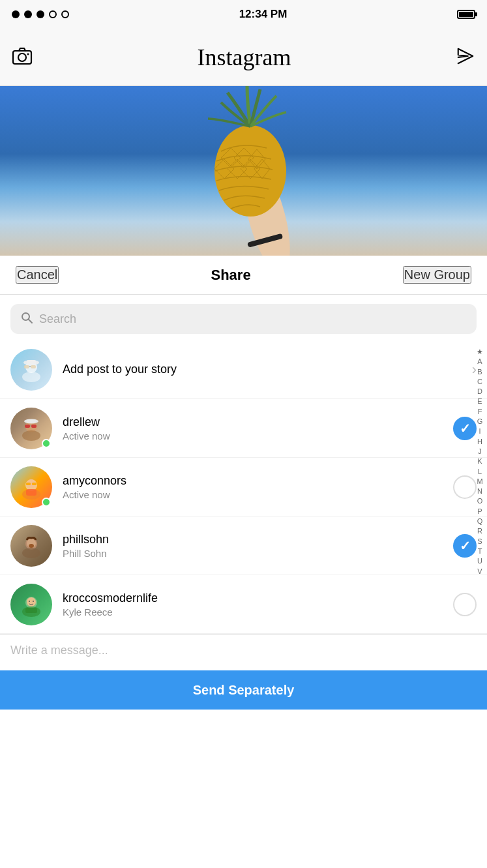 The width and height of the screenshot is (487, 868). I want to click on battery-icon, so click(466, 14).